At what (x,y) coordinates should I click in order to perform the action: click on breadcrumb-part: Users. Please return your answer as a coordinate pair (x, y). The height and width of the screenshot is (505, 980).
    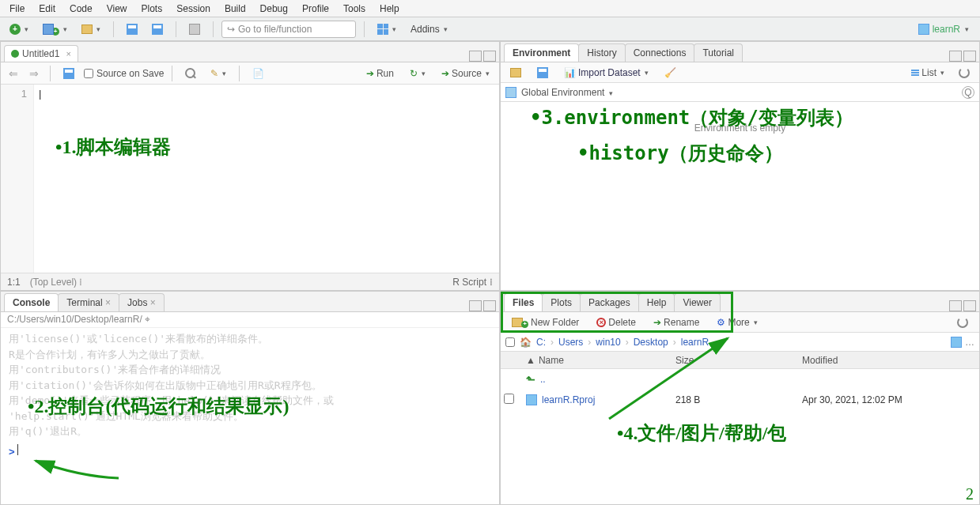
    Looking at the image, I should click on (571, 342).